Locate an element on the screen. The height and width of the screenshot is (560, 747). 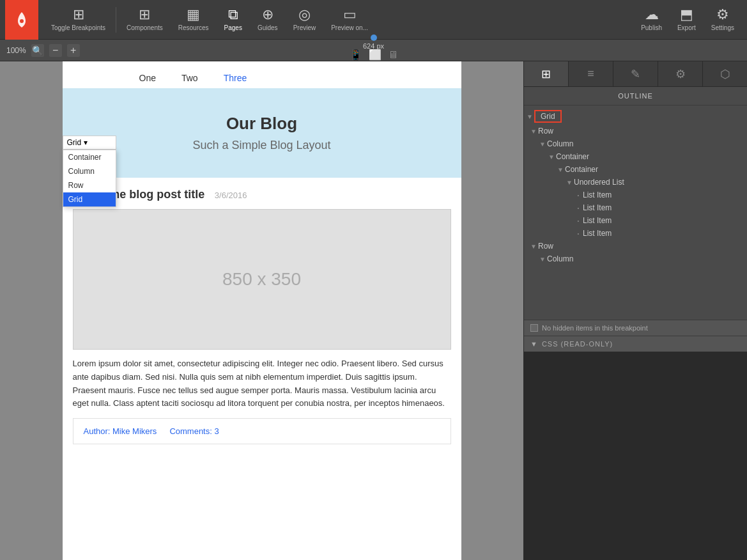
tree-item-container2: ▼ Container is located at coordinates (635, 169).